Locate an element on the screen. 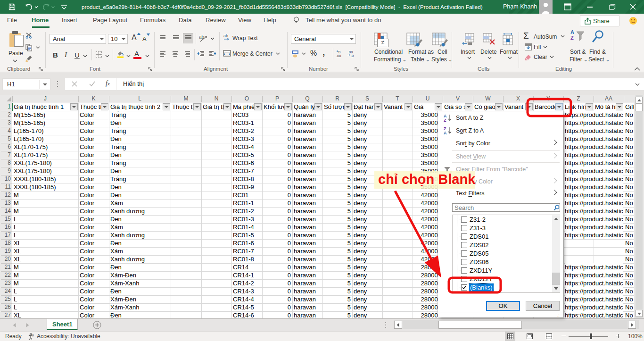 The width and height of the screenshot is (644, 341). svg-text: A is located at coordinates (445, 133).